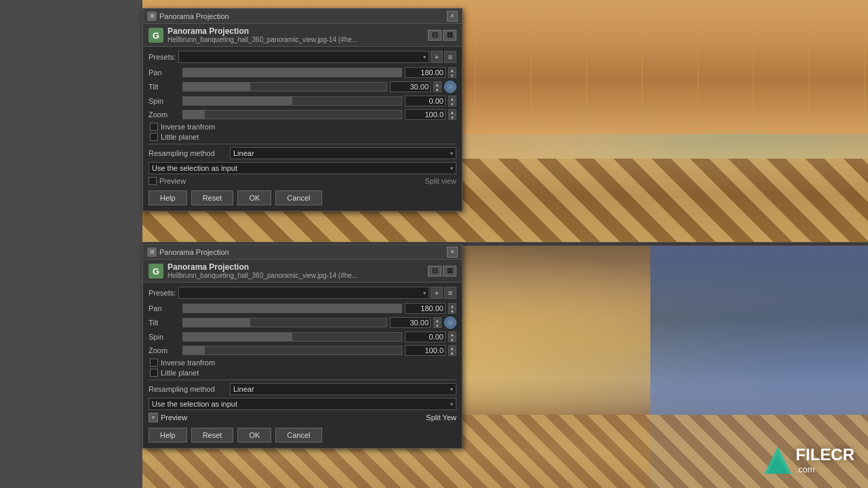 The width and height of the screenshot is (868, 488). I want to click on presets-label-b: Presets:, so click(162, 293).